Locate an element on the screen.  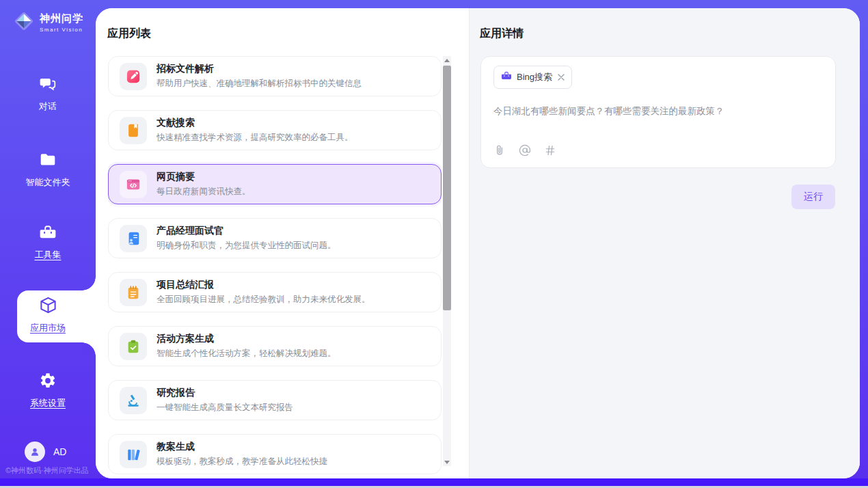
app-card-event-plan: 活动方案生成 智能生成个性化活动方案，轻松解决规划难题。 is located at coordinates (275, 346).